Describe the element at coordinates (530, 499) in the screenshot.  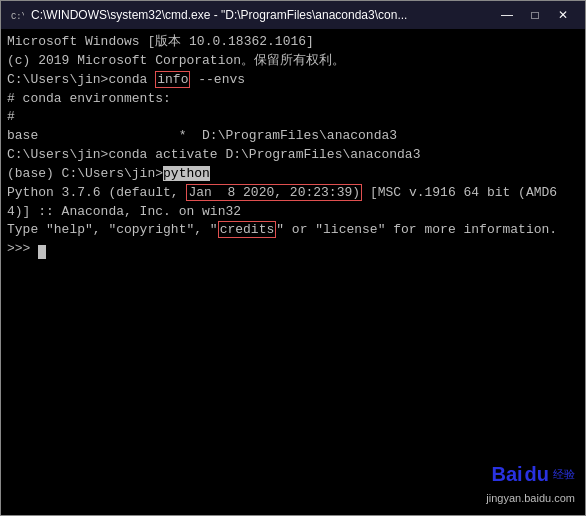
I see `watermark-url: jingyan.baidu.com` at that location.